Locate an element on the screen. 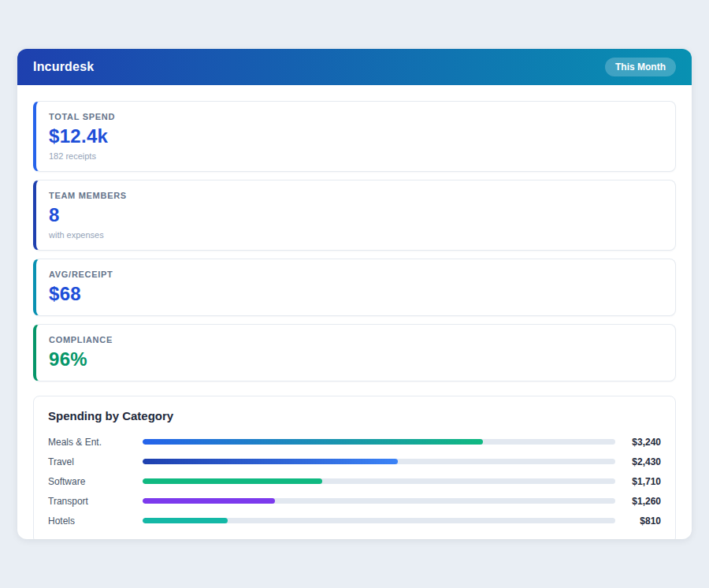  category-label: Meals & Ent. is located at coordinates (95, 442).